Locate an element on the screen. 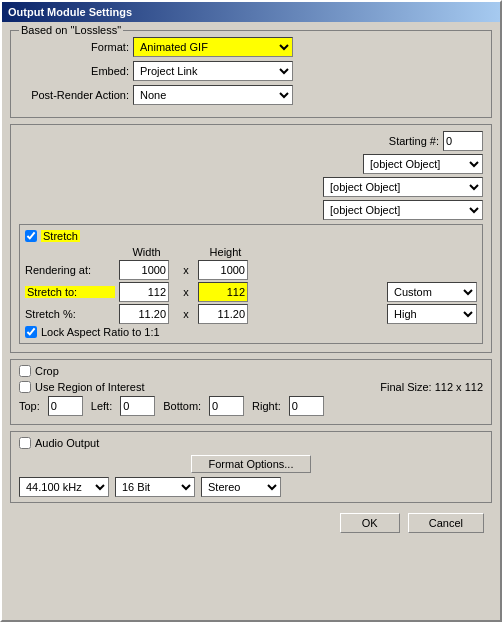 The image size is (502, 622). format-label: Format: is located at coordinates (74, 47).